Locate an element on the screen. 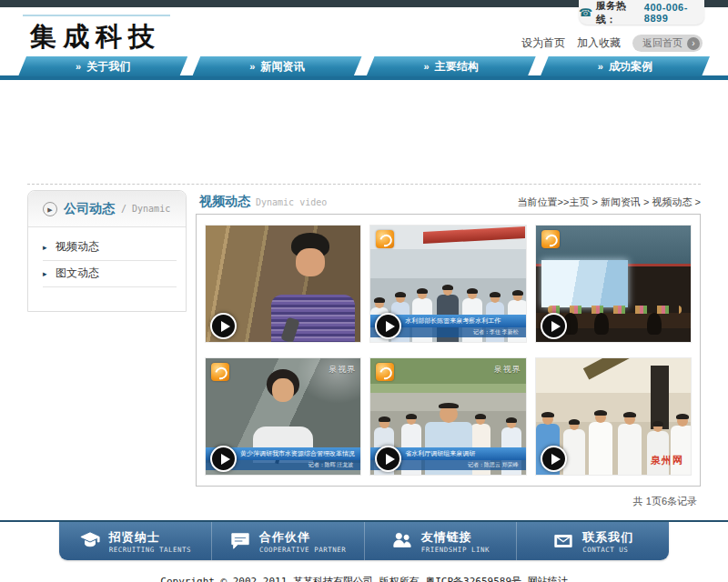 This screenshot has width=728, height=582. people-icon is located at coordinates (402, 541).